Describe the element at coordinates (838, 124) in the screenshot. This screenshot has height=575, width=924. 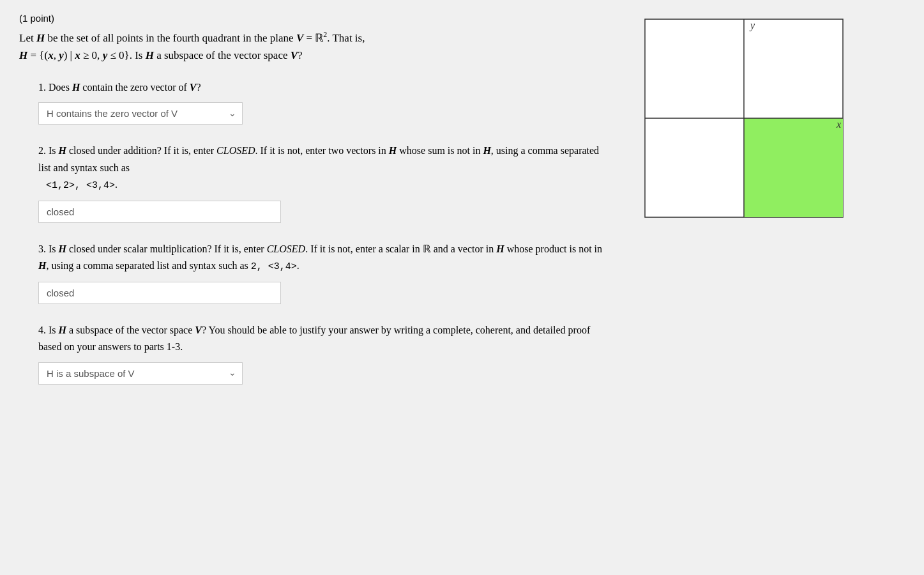
I see `x-axis-label: x` at that location.